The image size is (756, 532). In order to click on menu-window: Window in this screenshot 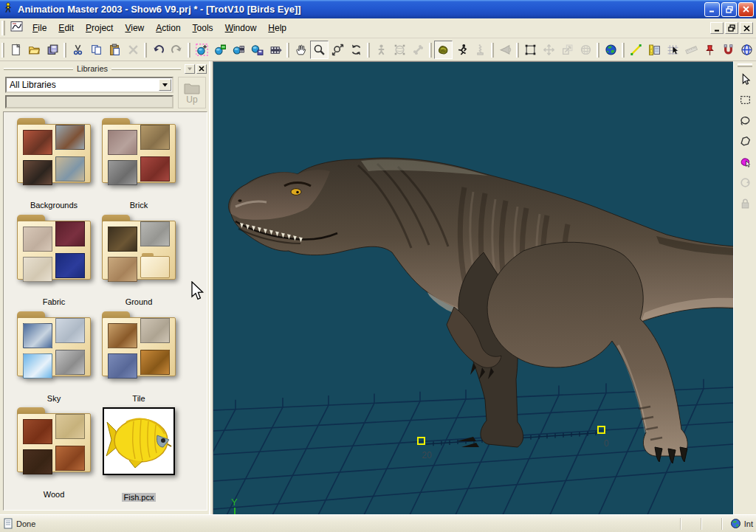, I will do `click(241, 28)`.